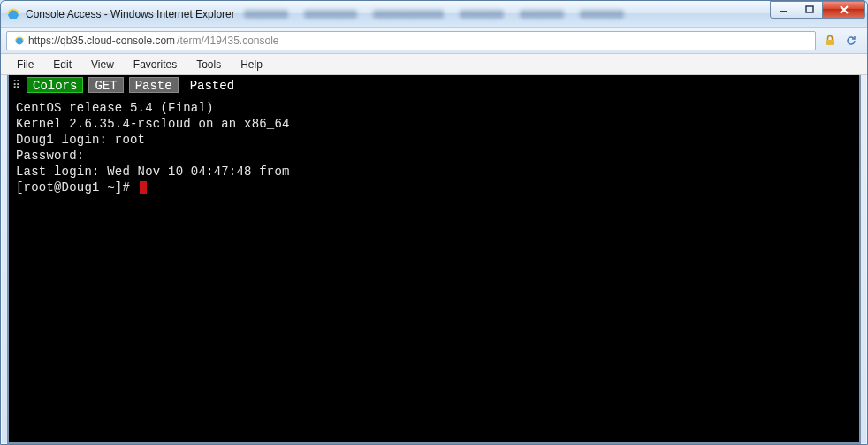  Describe the element at coordinates (77, 188) in the screenshot. I see `term-prompt: [root@Doug1 ~]#` at that location.